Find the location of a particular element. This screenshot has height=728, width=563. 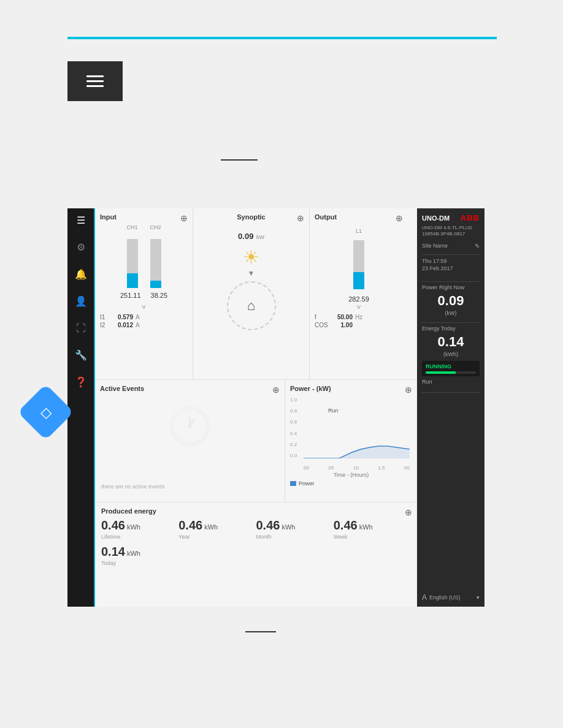

freq-label: f is located at coordinates (321, 317).